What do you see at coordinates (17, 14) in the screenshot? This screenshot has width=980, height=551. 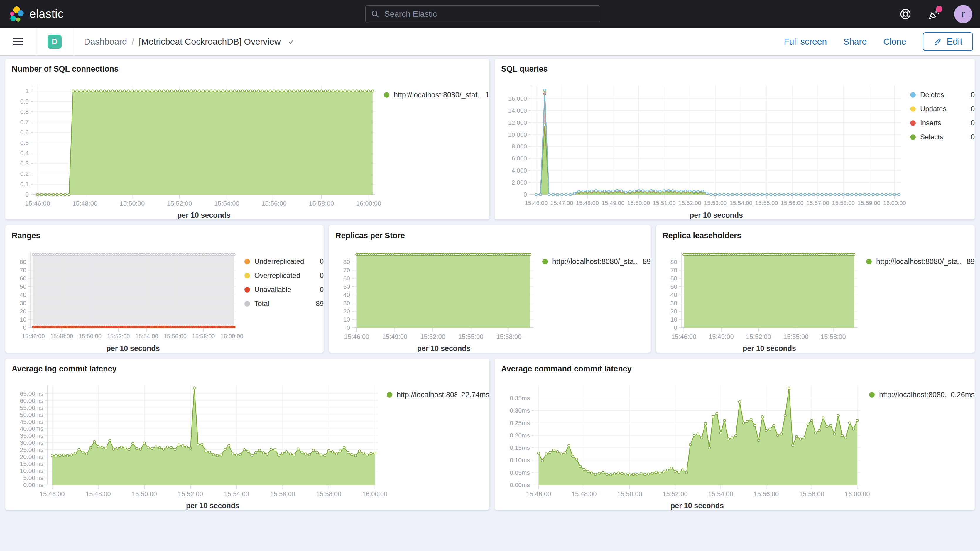 I see `elastic-logo-icon` at bounding box center [17, 14].